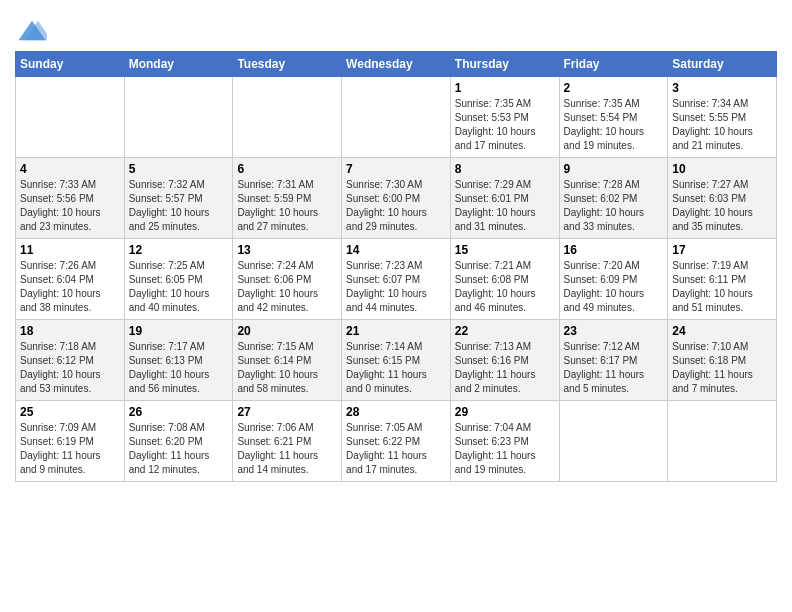  Describe the element at coordinates (70, 198) in the screenshot. I see `calendar-cell: 4Sunrise: 7:33 AM Sunset: 5:56 PM Daylig…` at that location.